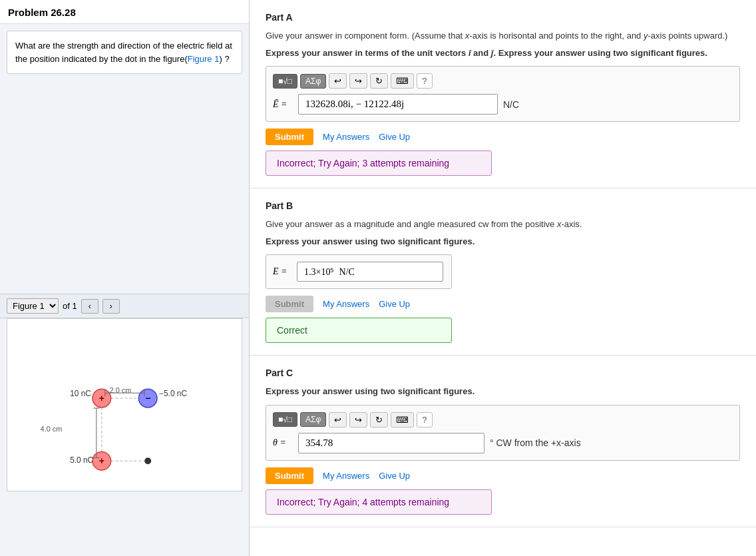 The image size is (756, 556). Describe the element at coordinates (425, 81) in the screenshot. I see `part-a-help-btn: ?` at that location.